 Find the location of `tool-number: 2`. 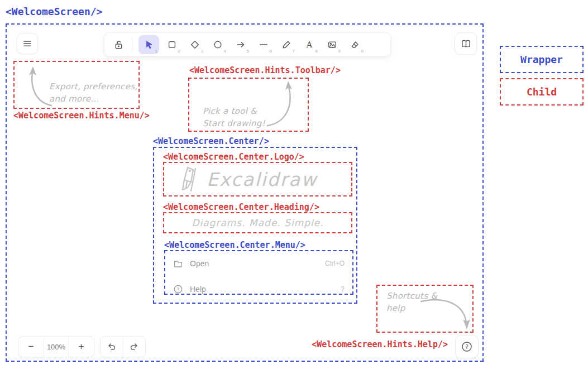

tool-number: 2 is located at coordinates (179, 51).